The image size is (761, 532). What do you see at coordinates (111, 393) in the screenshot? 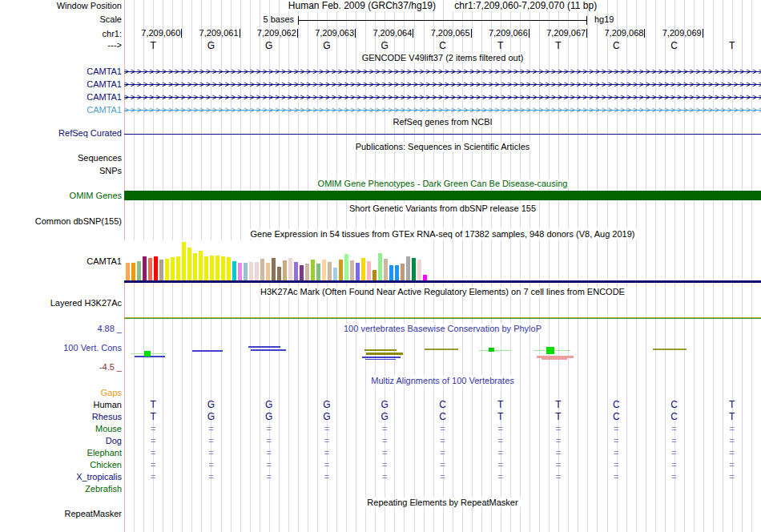
I see `species-label-gaps: Gaps` at bounding box center [111, 393].